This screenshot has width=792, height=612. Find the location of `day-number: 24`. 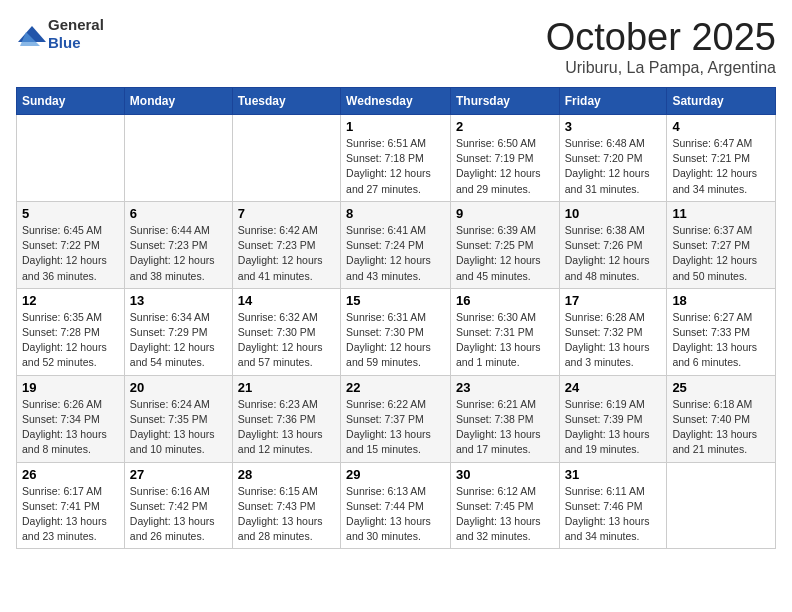

day-number: 24 is located at coordinates (614, 388).